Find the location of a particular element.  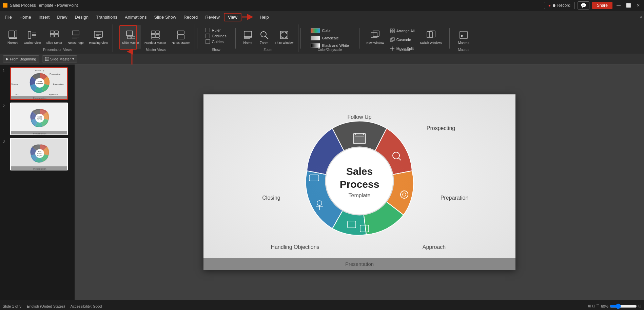

language-info: English (United States) is located at coordinates (46, 306).